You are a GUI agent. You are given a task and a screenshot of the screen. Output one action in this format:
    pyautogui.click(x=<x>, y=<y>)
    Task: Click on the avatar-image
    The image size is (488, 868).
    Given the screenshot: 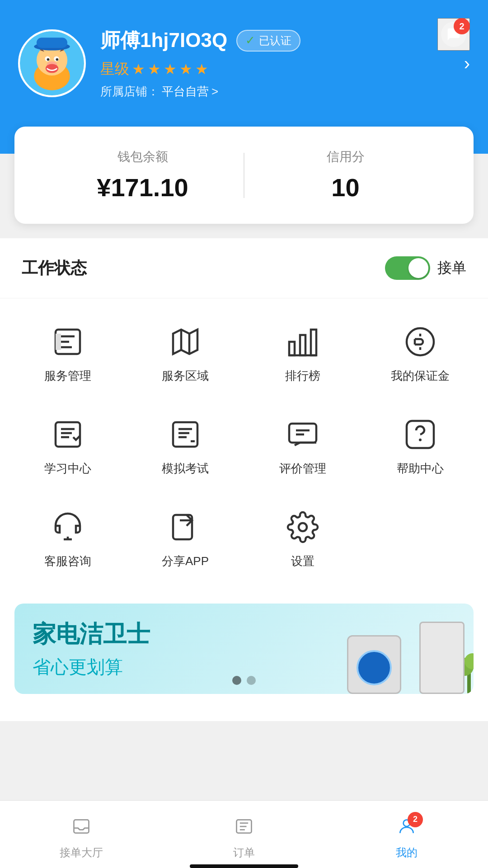 What is the action you would take?
    pyautogui.click(x=52, y=63)
    